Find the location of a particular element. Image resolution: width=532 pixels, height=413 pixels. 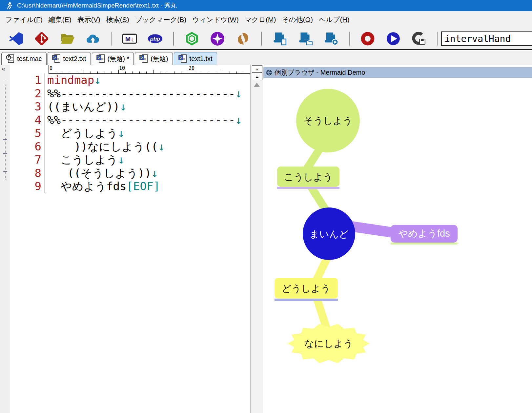

svg-text: php is located at coordinates (155, 39).